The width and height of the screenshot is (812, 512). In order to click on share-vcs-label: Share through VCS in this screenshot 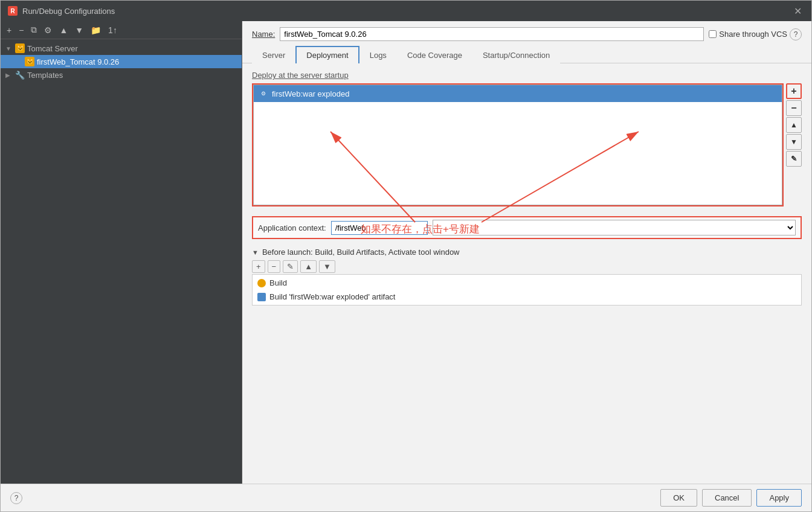, I will do `click(753, 34)`.